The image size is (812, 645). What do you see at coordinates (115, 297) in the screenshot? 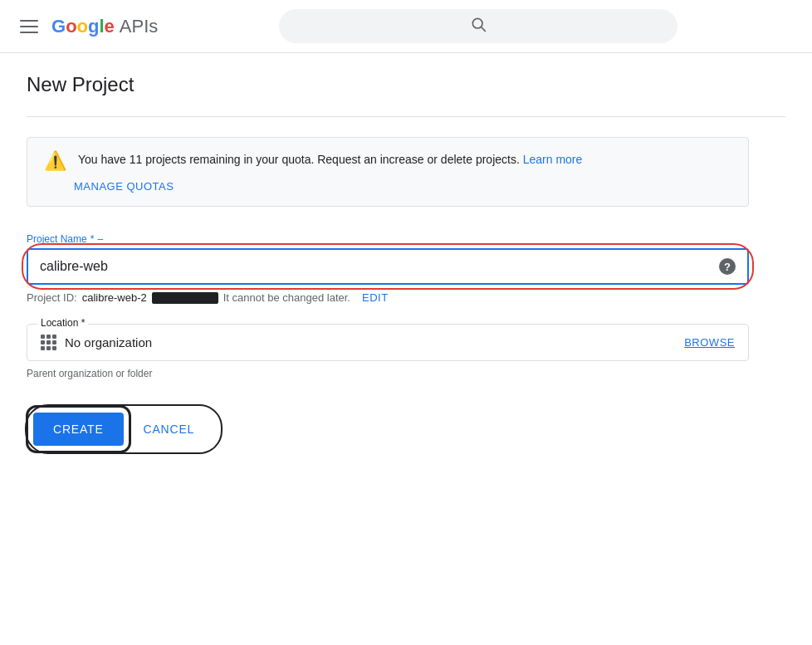
I see `project-id-value: calibre-web-2` at bounding box center [115, 297].